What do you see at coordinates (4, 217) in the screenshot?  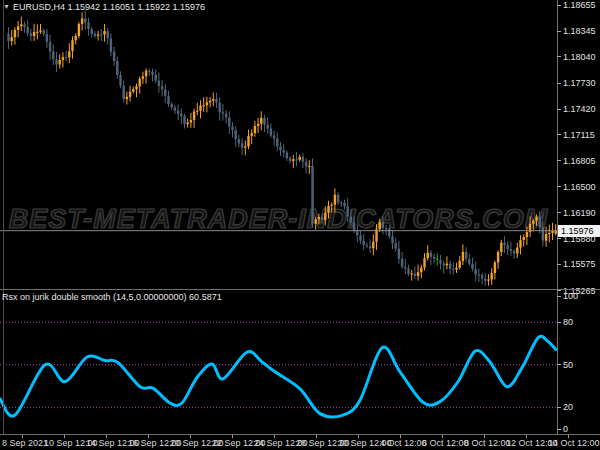 I see `chart-left-border` at bounding box center [4, 217].